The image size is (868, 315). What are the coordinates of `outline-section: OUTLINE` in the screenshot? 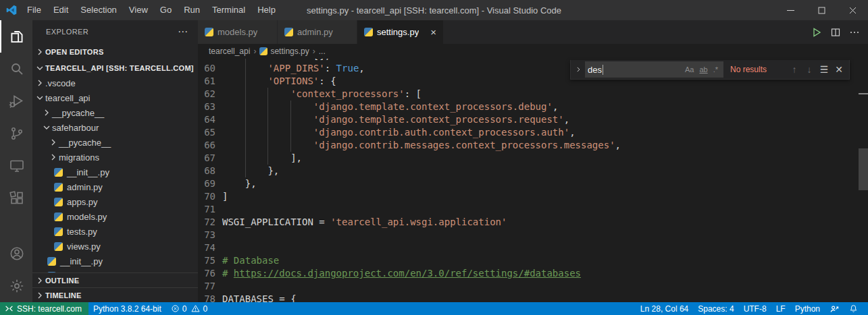 It's located at (115, 280).